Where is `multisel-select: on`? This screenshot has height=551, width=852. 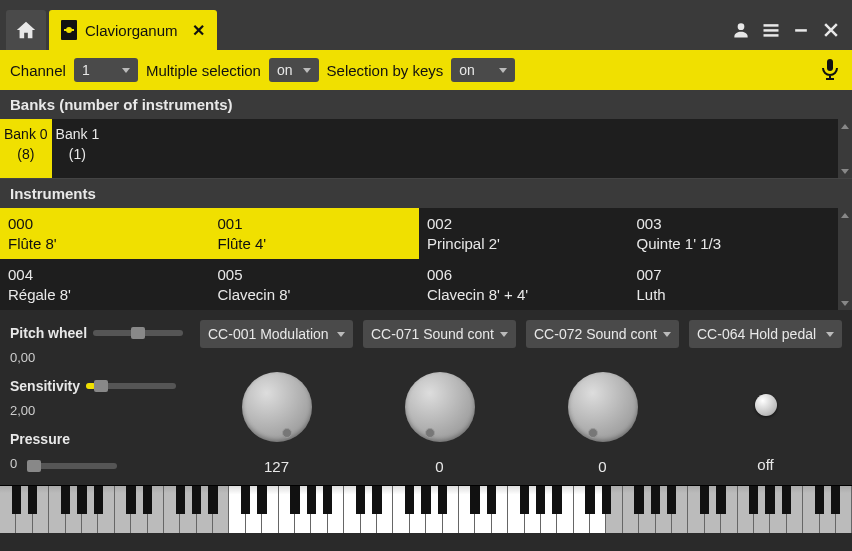
multisel-select: on is located at coordinates (294, 70).